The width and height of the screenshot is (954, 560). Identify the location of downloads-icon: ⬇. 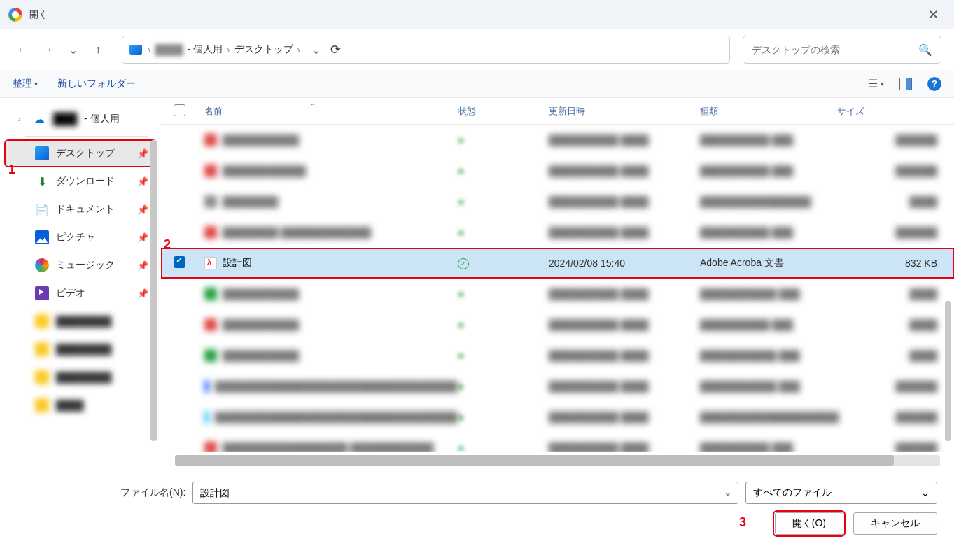
(42, 181).